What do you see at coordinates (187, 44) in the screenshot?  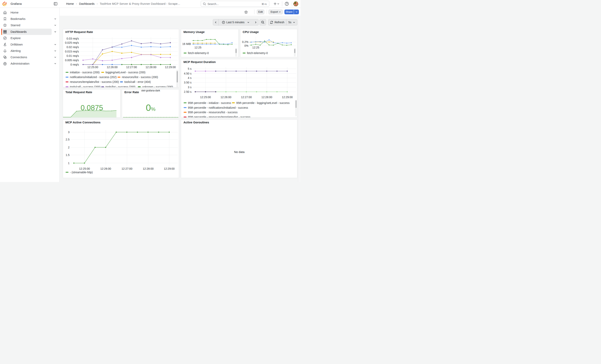 I see `svg-text: 16 MiB` at bounding box center [187, 44].